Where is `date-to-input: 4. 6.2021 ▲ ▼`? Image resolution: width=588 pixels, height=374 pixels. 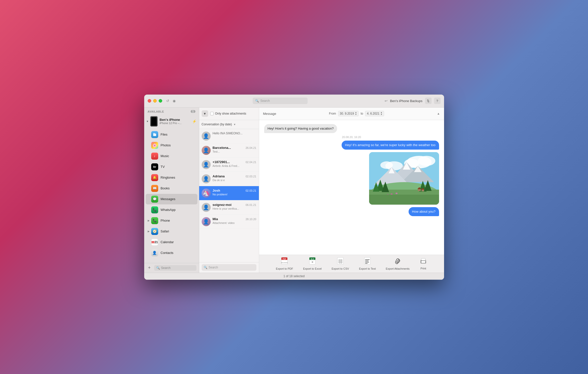 date-to-input: 4. 6.2021 ▲ ▼ is located at coordinates (375, 114).